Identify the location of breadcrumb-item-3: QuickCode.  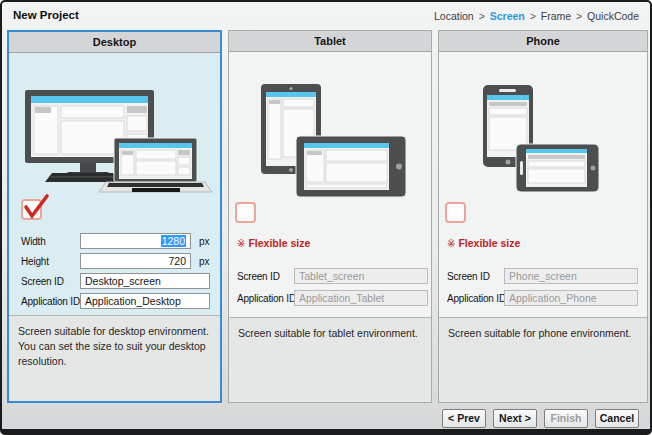
(613, 16).